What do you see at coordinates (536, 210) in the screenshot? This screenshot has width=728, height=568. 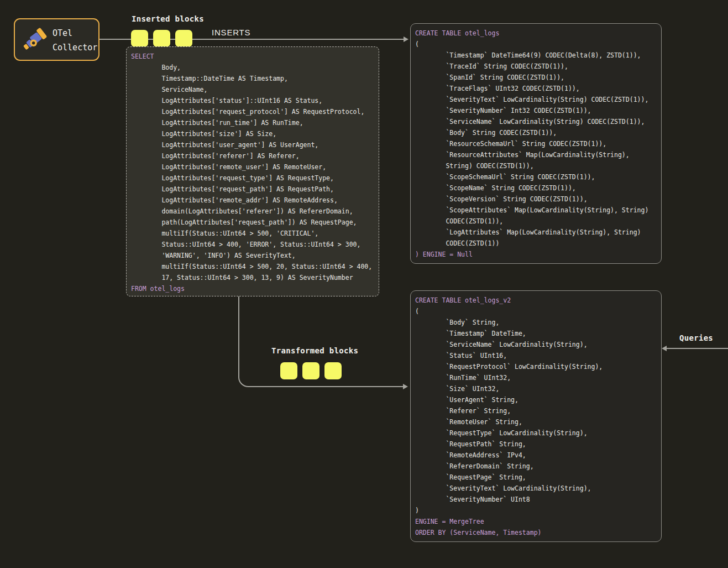 I see `code-line: `ScopeAttributes` Map(LowCardinality(Str…` at bounding box center [536, 210].